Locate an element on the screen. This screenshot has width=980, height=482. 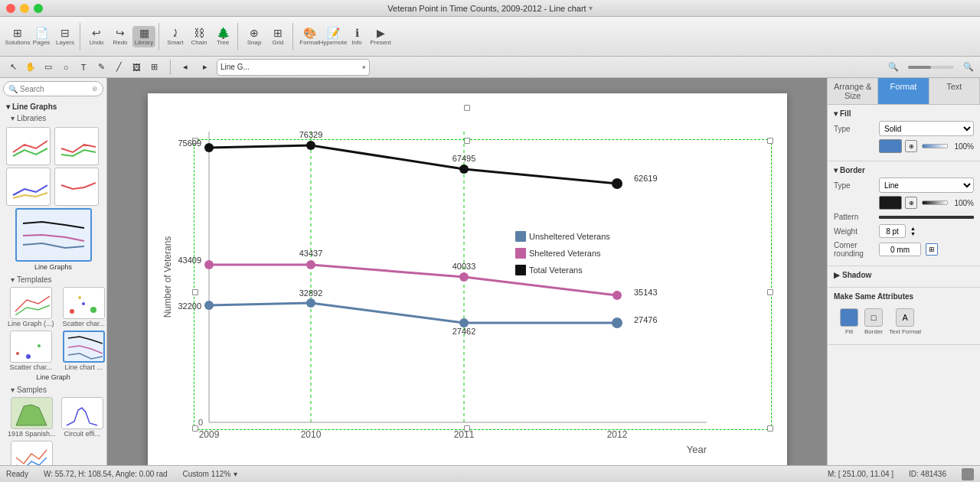
format-button: 🎨 Format is located at coordinates (309, 37).